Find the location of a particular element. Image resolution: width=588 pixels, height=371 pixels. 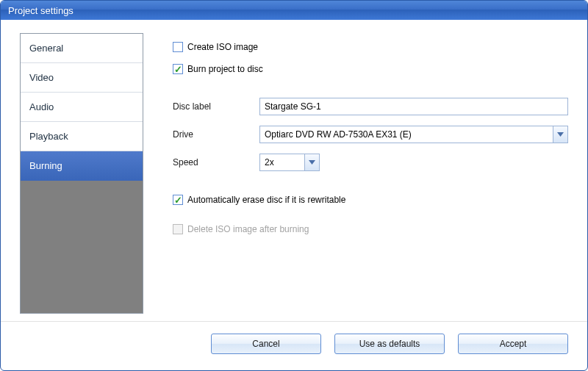

delete-iso-row: Delete ISO image after burning is located at coordinates (370, 229).